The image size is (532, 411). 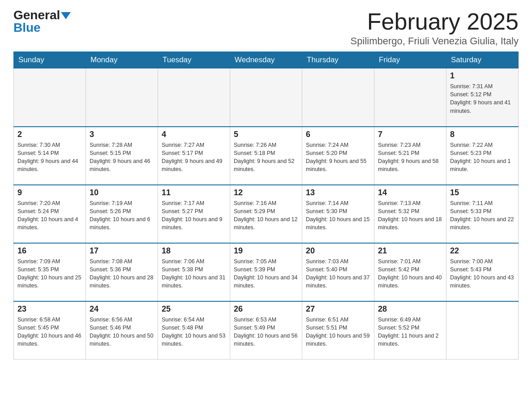 What do you see at coordinates (122, 193) in the screenshot?
I see `day-number: 10` at bounding box center [122, 193].